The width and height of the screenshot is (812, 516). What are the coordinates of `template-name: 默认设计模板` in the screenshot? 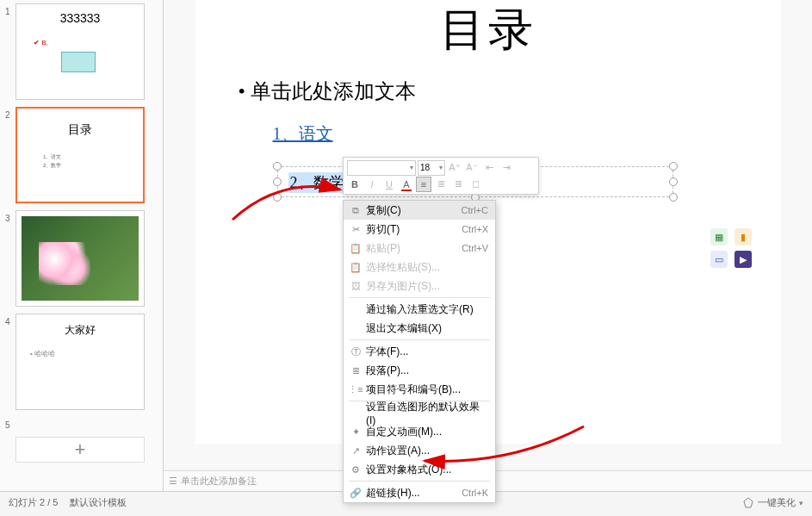 It's located at (98, 503).